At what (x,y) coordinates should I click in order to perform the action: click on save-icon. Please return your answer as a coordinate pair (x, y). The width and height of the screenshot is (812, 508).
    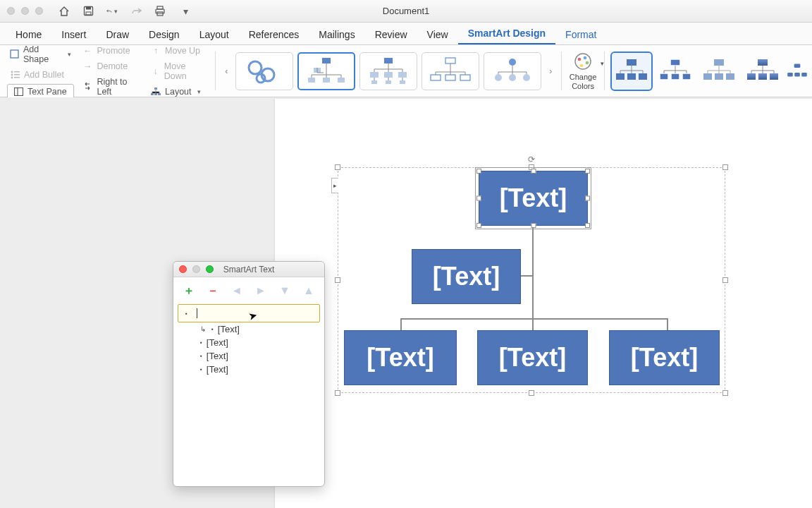
    Looking at the image, I should click on (88, 11).